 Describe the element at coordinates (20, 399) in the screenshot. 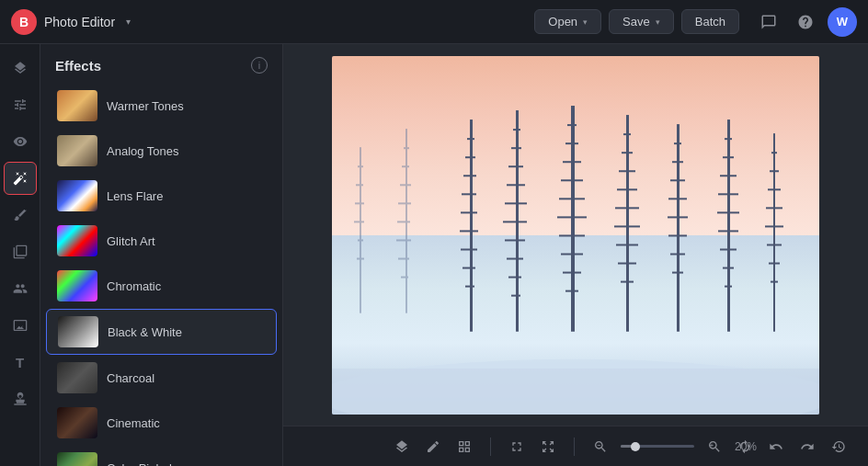

I see `rail-stamp-icon` at that location.